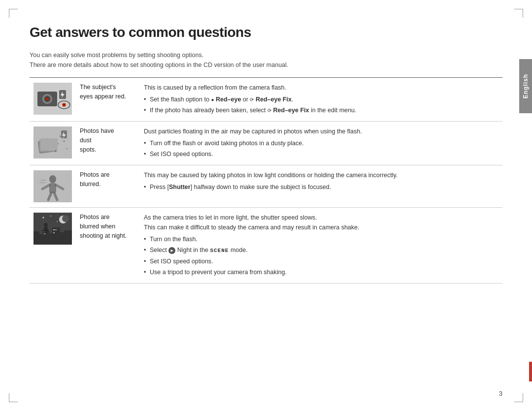 The height and width of the screenshot is (411, 532). What do you see at coordinates (13, 13) in the screenshot?
I see `corner-mark-tl` at bounding box center [13, 13].